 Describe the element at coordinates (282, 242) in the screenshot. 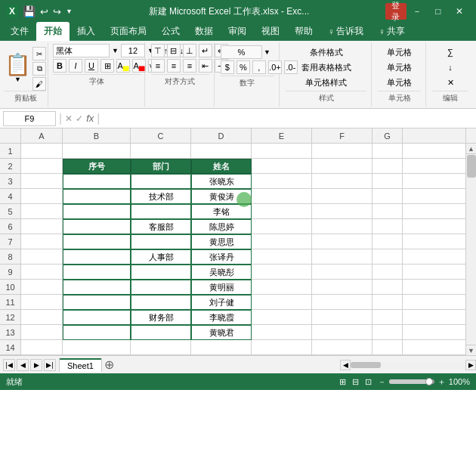

I see `cell-e7` at that location.